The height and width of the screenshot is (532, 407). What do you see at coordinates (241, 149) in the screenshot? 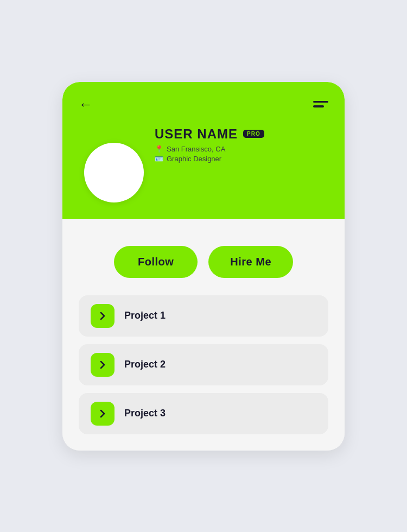
I see `location-line: 📍 San Fransisco, CA` at bounding box center [241, 149].